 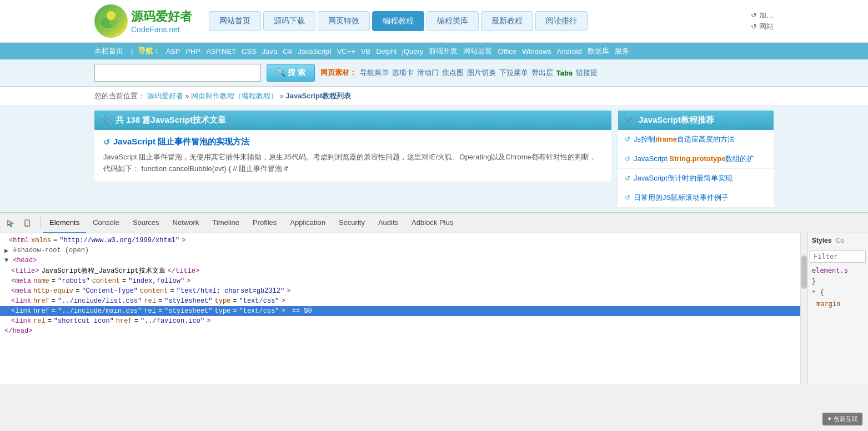 I want to click on side-item-3: ↺ JavaScript倒计时的最简单实现, so click(x=696, y=179).